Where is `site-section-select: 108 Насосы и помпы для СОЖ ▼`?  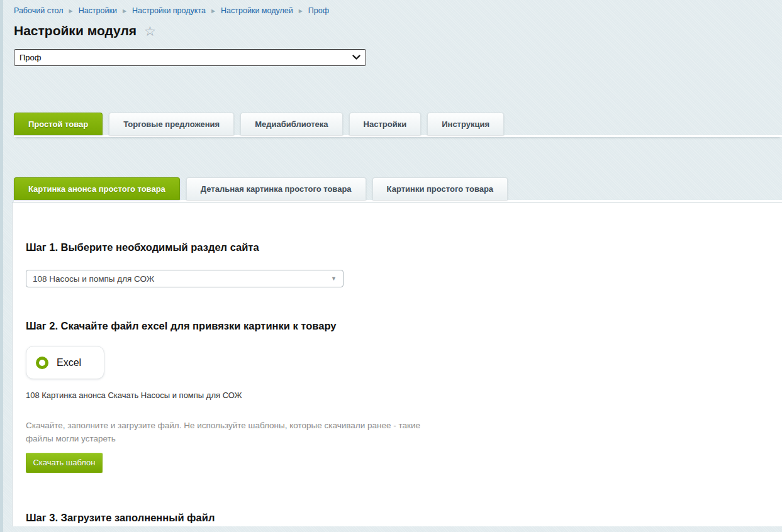 site-section-select: 108 Насосы и помпы для СОЖ ▼ is located at coordinates (185, 279).